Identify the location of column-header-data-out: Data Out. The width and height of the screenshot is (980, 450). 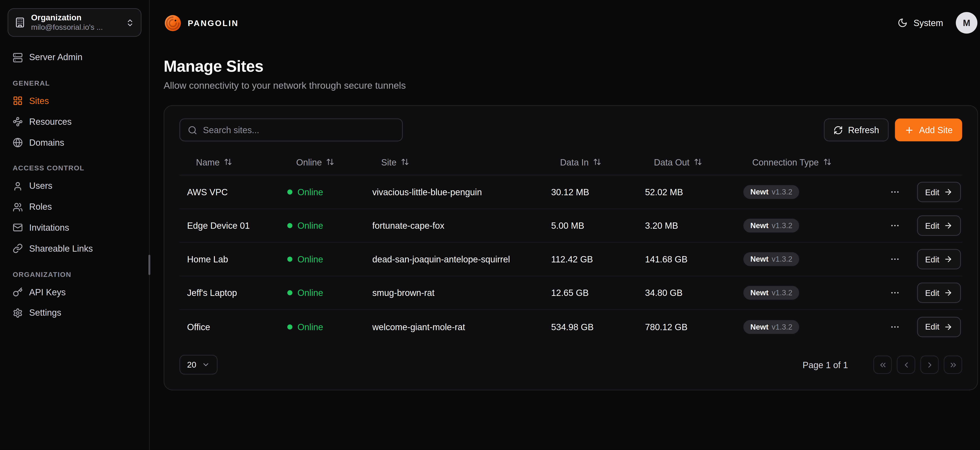
(686, 162).